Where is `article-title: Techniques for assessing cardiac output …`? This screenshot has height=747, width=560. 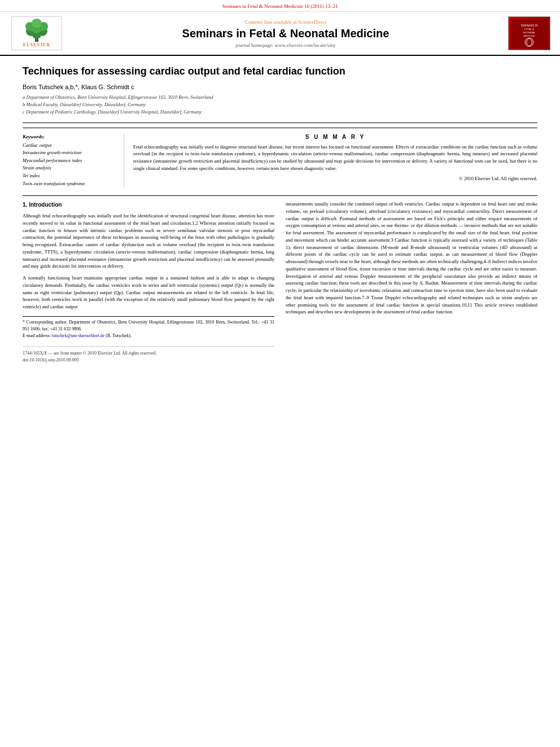 article-title: Techniques for assessing cardiac output … is located at coordinates (280, 71).